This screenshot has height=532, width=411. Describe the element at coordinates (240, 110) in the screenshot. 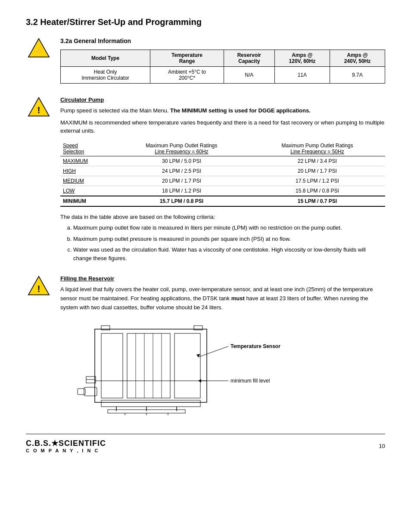

I see `pump-intro-bold: The MINIMUM setting is used for DGGE app…` at that location.